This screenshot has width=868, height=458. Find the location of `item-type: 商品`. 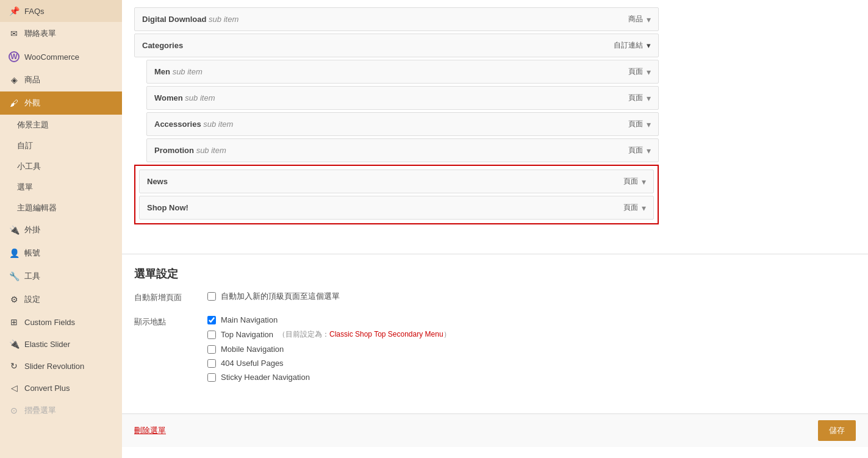

item-type: 商品 is located at coordinates (636, 20).